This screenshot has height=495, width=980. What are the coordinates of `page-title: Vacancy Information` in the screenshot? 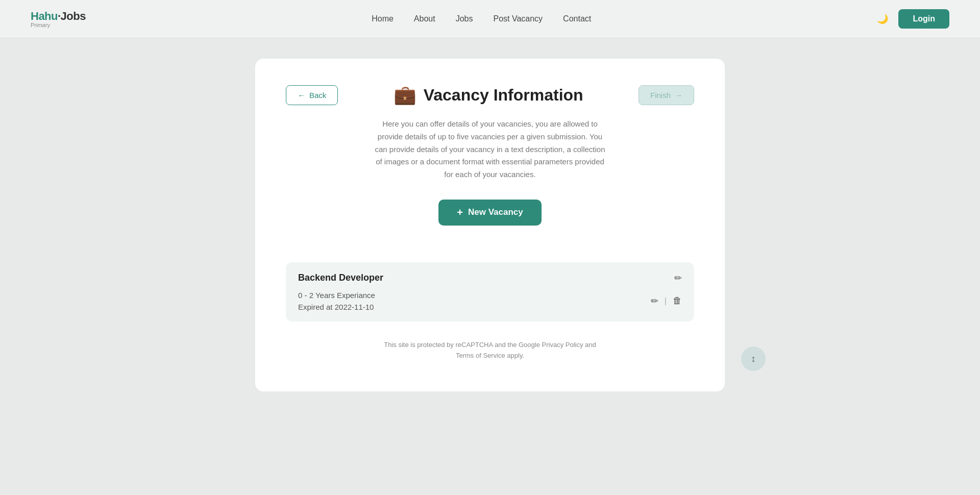 It's located at (503, 95).